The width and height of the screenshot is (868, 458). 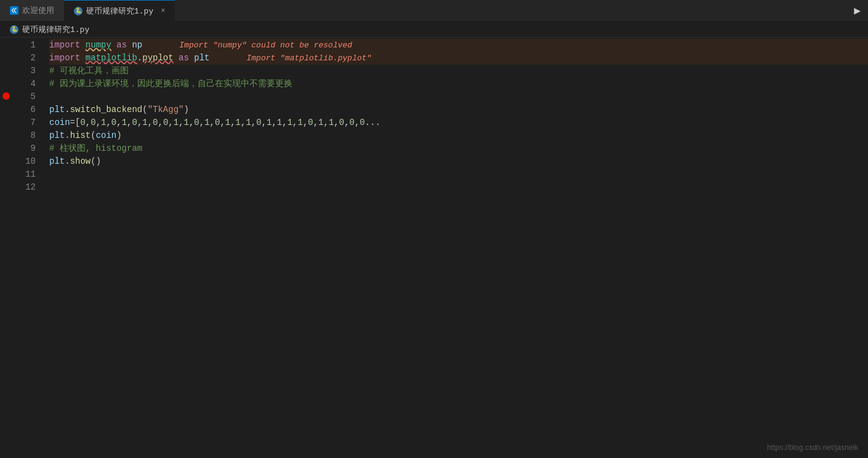 I want to click on code-line: plt.hist(coin), so click(x=459, y=135).